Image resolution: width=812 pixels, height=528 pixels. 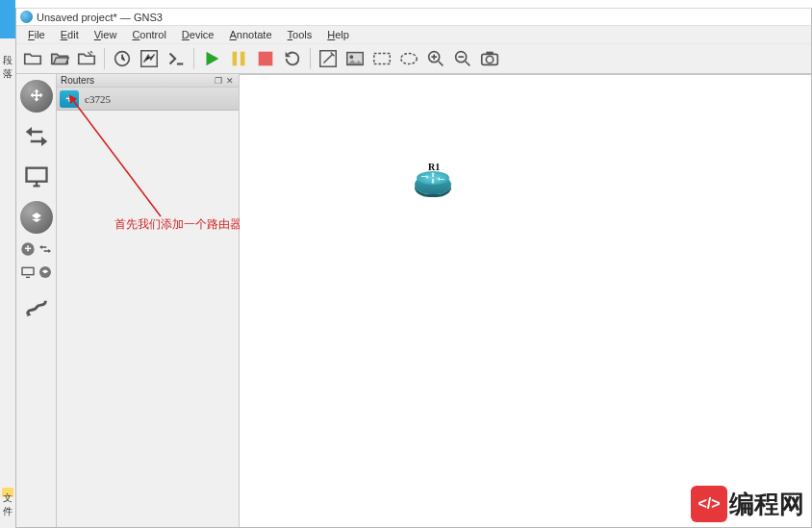 What do you see at coordinates (87, 59) in the screenshot?
I see `save-project-button` at bounding box center [87, 59].